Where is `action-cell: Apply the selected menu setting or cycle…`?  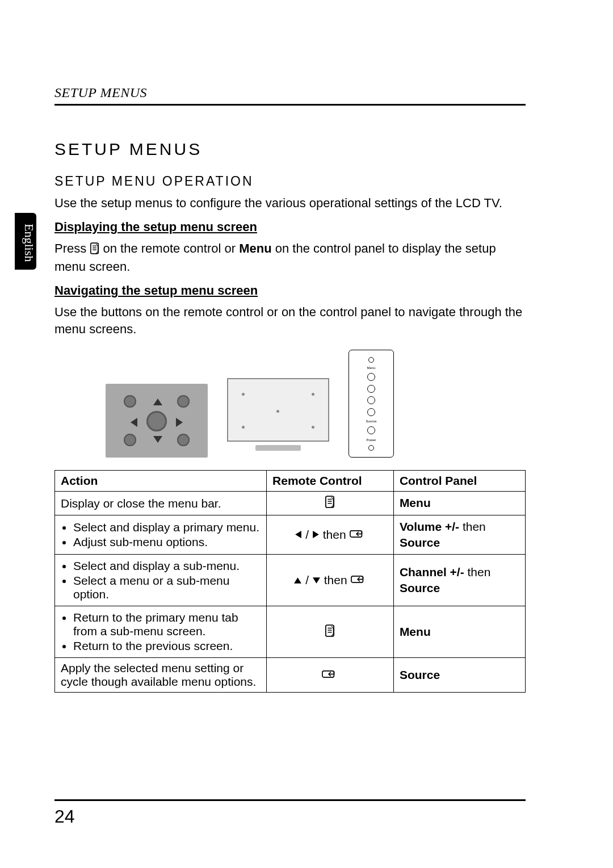
action-cell: Apply the selected menu setting or cycle… is located at coordinates (161, 676).